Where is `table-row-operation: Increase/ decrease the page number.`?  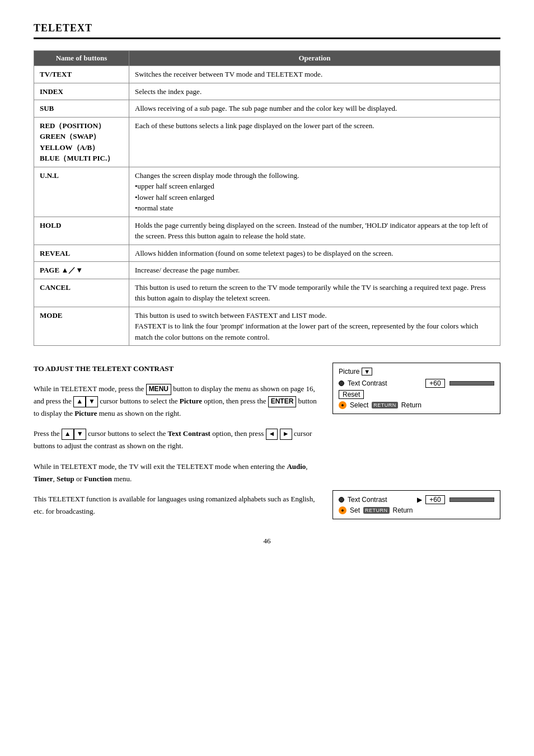 table-row-operation: Increase/ decrease the page number. is located at coordinates (315, 271).